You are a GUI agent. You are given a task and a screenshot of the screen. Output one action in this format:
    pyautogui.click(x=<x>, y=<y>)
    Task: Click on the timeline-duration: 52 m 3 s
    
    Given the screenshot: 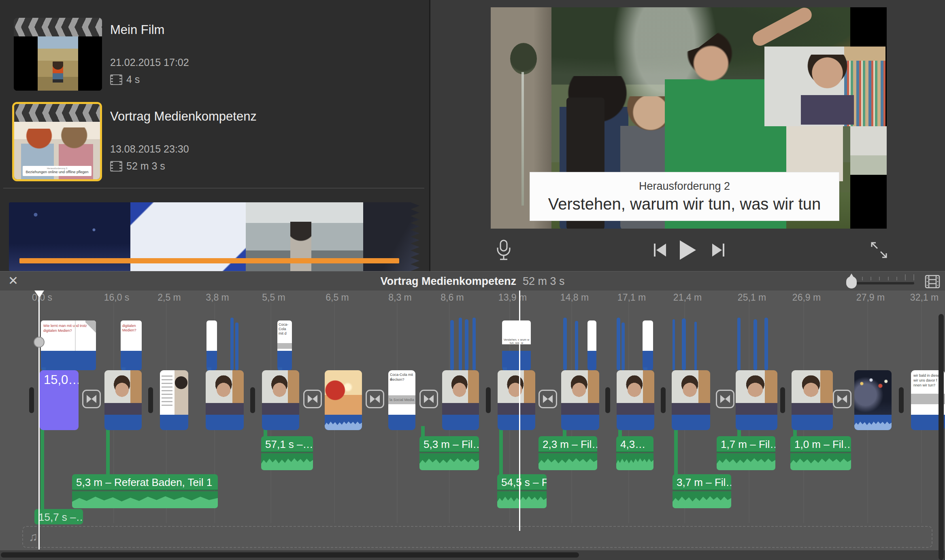 What is the action you would take?
    pyautogui.click(x=544, y=282)
    